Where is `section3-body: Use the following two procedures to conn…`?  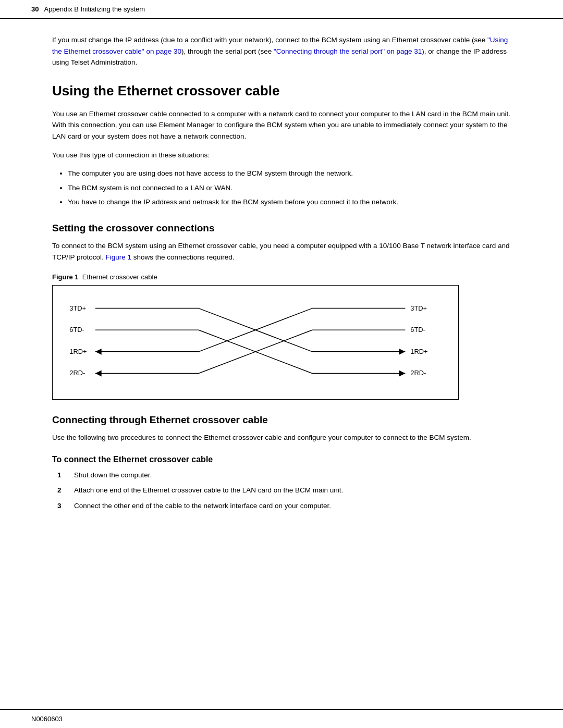
section3-body: Use the following two procedures to conn… is located at coordinates (282, 438).